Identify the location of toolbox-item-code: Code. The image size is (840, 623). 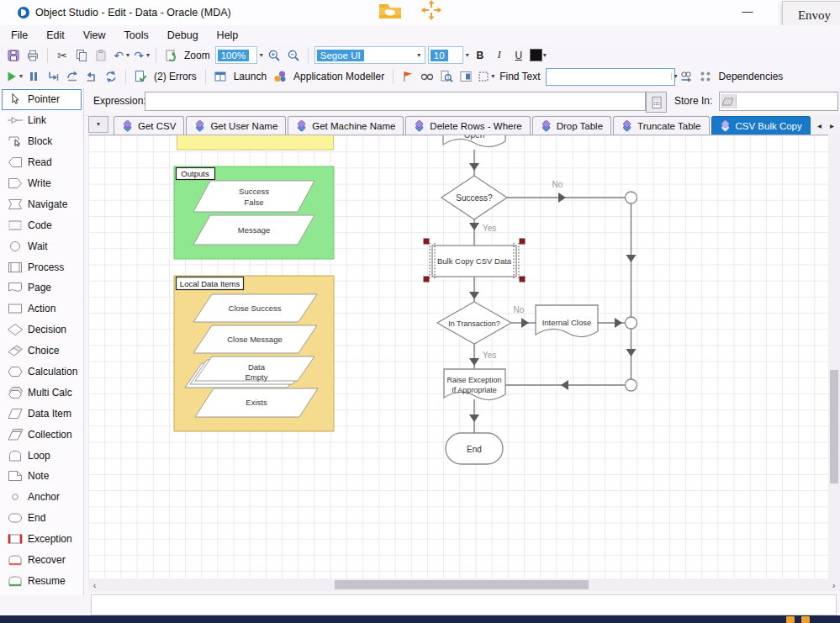
(42, 225).